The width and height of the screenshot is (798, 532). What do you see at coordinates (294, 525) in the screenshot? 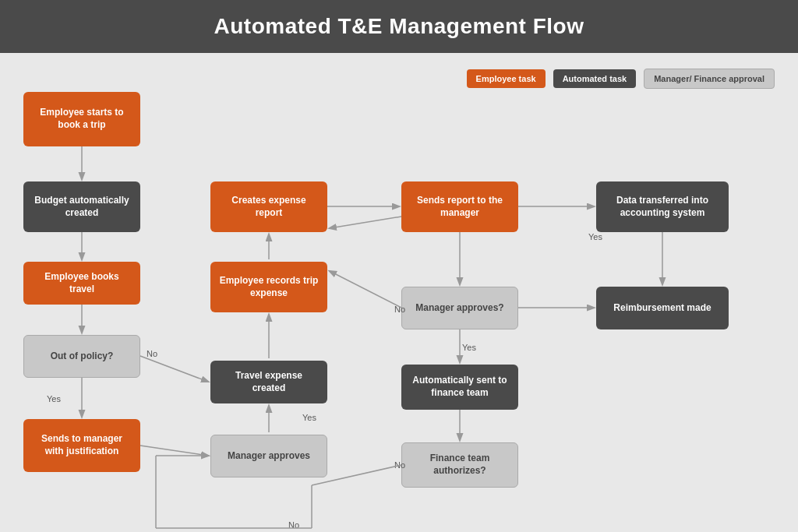
I see `label-no4: No` at bounding box center [294, 525].